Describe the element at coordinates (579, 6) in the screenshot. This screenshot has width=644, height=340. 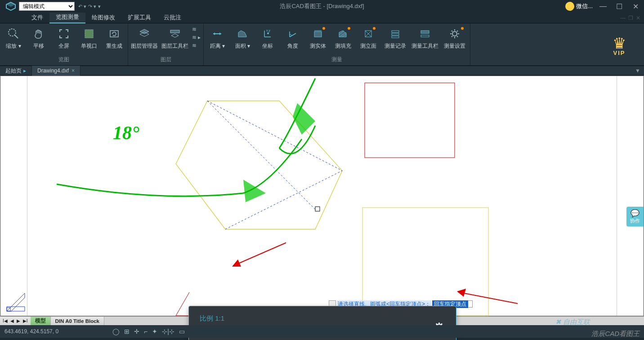
I see `wechat-badge: 微信...` at that location.